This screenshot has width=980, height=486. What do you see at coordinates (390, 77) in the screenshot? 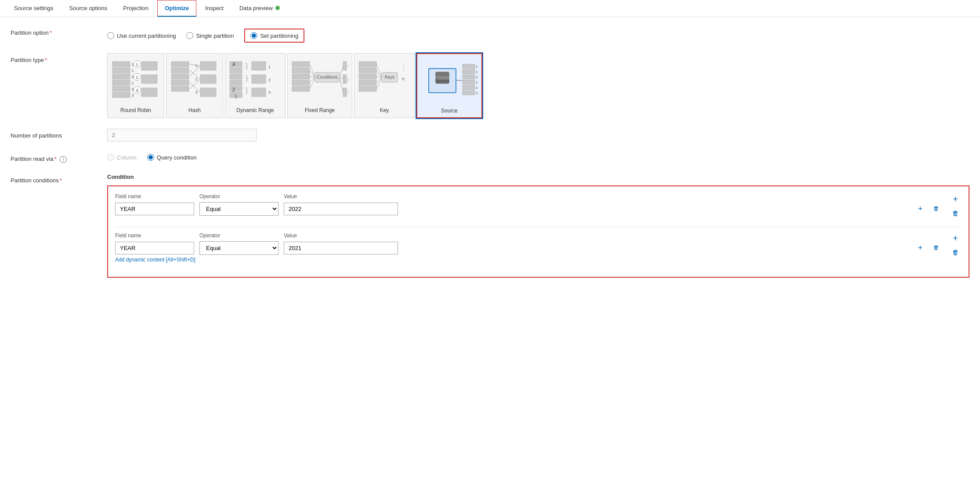
I see `svg-text: Keys` at bounding box center [390, 77].